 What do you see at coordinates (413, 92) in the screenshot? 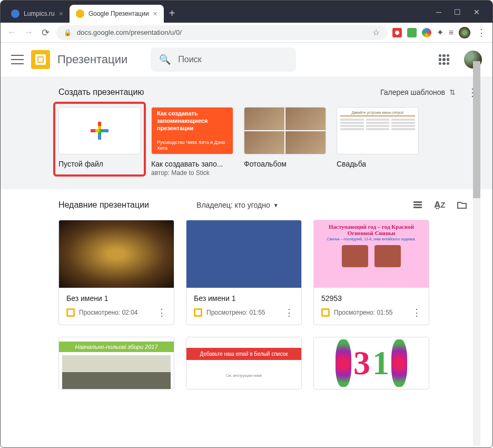
I see `gallery-label: Галерея шаблонов` at bounding box center [413, 92].